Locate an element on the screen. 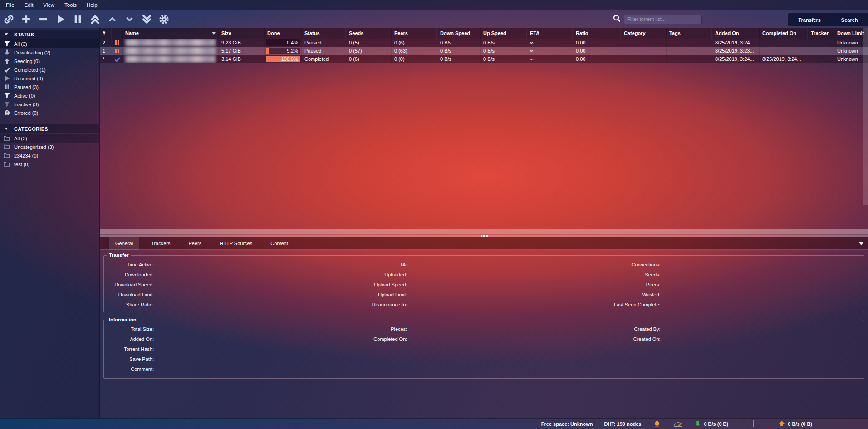 The image size is (868, 429). vertical-scrollbar is located at coordinates (866, 116).